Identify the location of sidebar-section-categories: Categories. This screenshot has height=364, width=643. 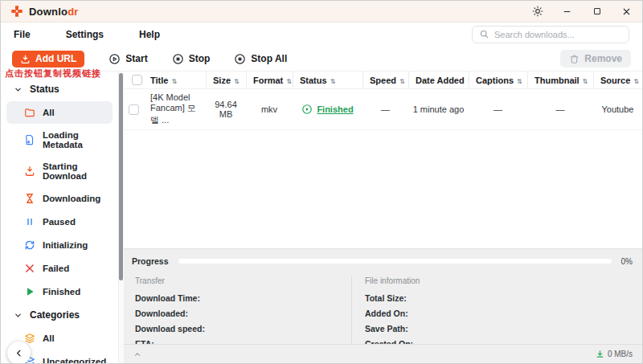
(59, 315).